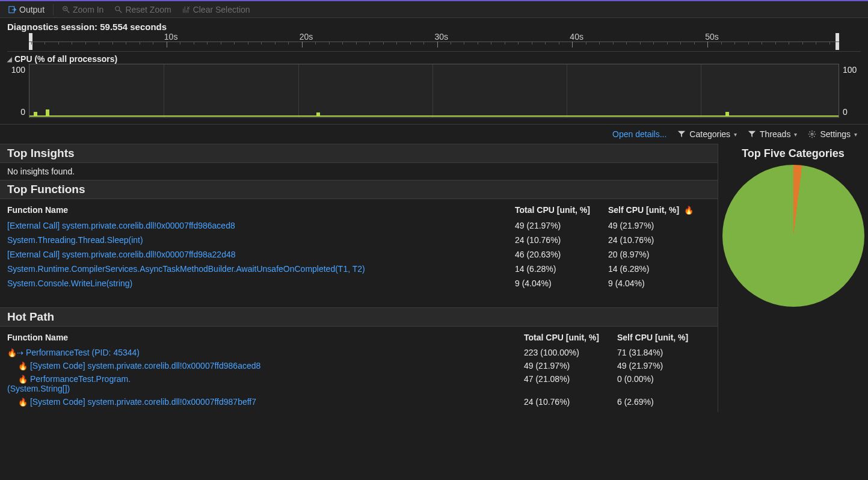  What do you see at coordinates (186, 10) in the screenshot?
I see `clear-selection-icon` at bounding box center [186, 10].